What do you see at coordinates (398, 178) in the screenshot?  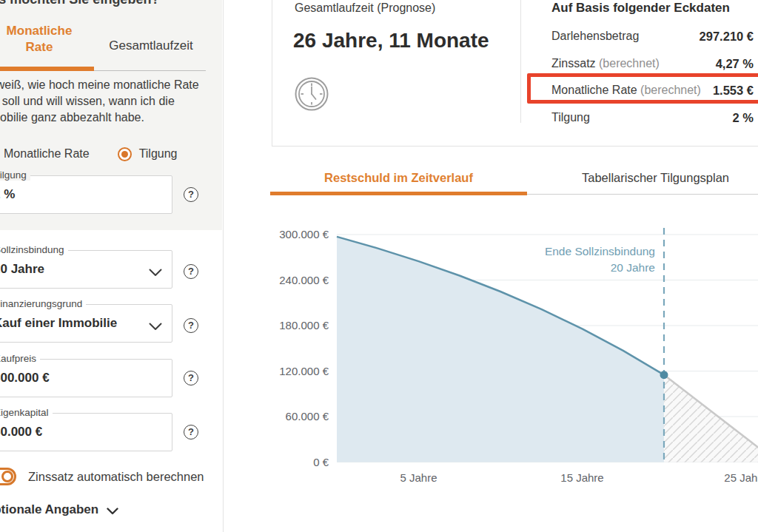 I see `tab-restschuld-im-zeitverlauf: Restschuld im Zeitverlauf` at bounding box center [398, 178].